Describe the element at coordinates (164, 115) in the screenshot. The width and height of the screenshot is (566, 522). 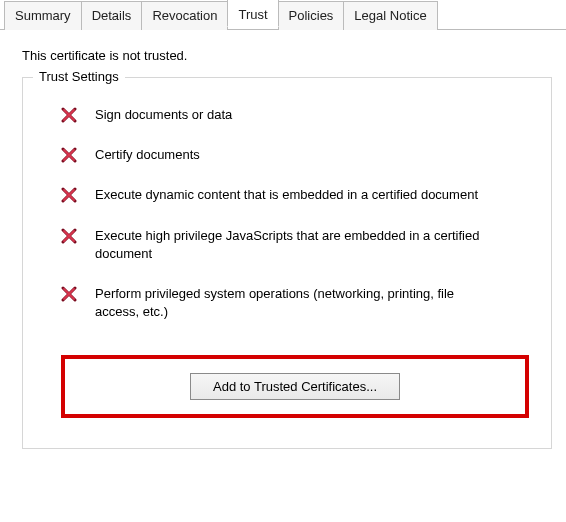
I see `setting-label: Sign documents or data` at that location.